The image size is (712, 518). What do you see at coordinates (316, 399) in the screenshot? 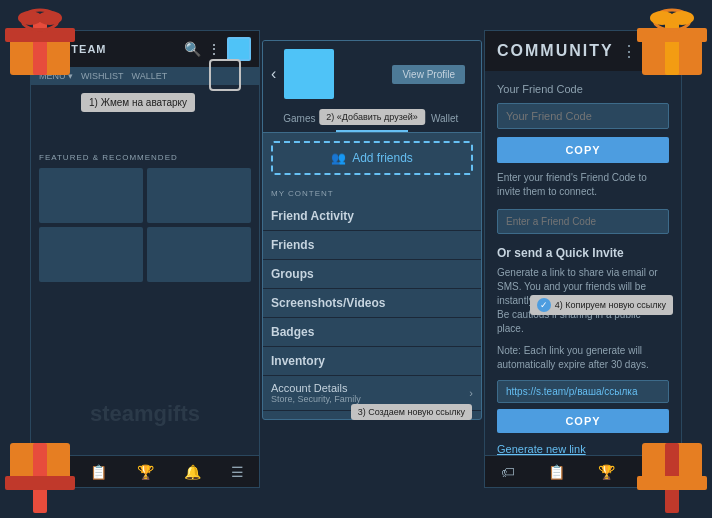
I see `account-sub-label: Store, Security, Family` at bounding box center [316, 399].